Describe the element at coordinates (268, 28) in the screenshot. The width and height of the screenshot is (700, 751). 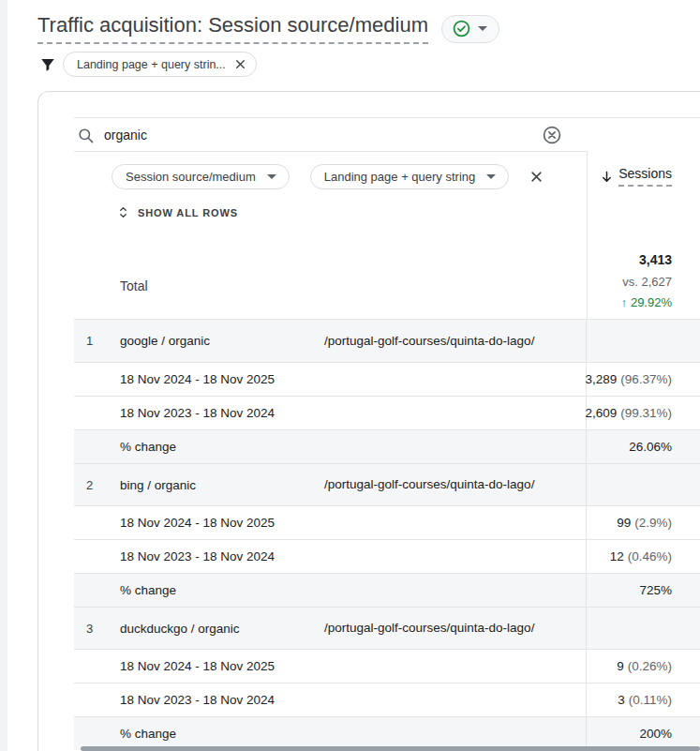
I see `report-header: Traffic acquisition: Session source/medi…` at that location.